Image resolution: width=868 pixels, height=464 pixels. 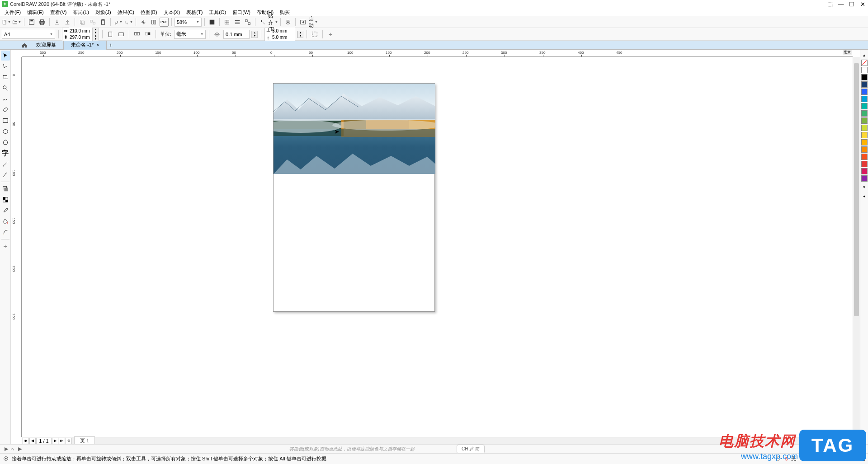 I want to click on snap-dropdown: 贴齐(T)▼, so click(x=273, y=22).